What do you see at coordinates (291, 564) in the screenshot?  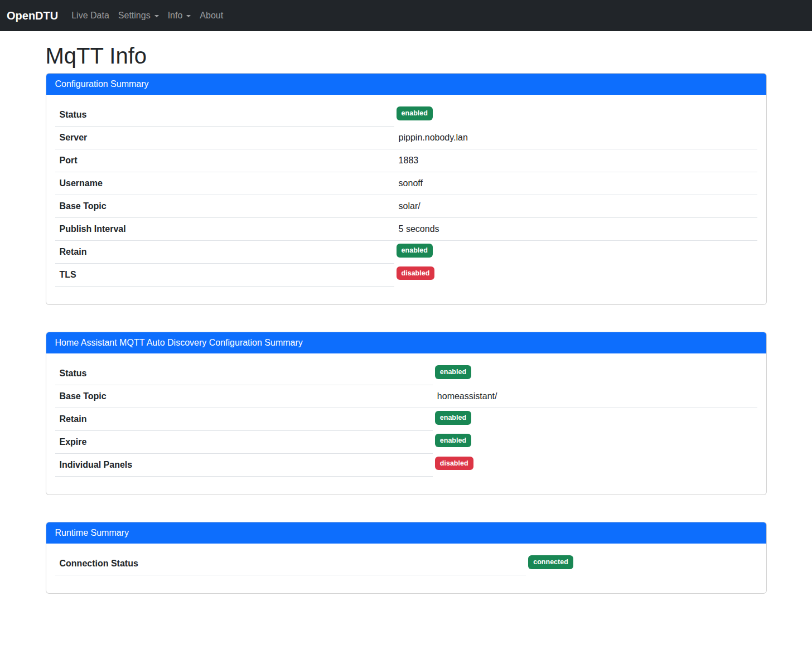 I see `row-label: Connection Status` at bounding box center [291, 564].